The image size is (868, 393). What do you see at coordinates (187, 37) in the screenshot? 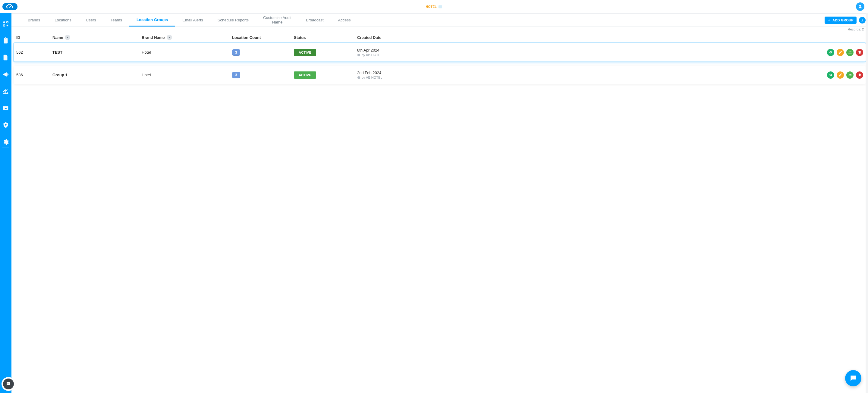
I see `col-brand: Brand Name` at bounding box center [187, 37].